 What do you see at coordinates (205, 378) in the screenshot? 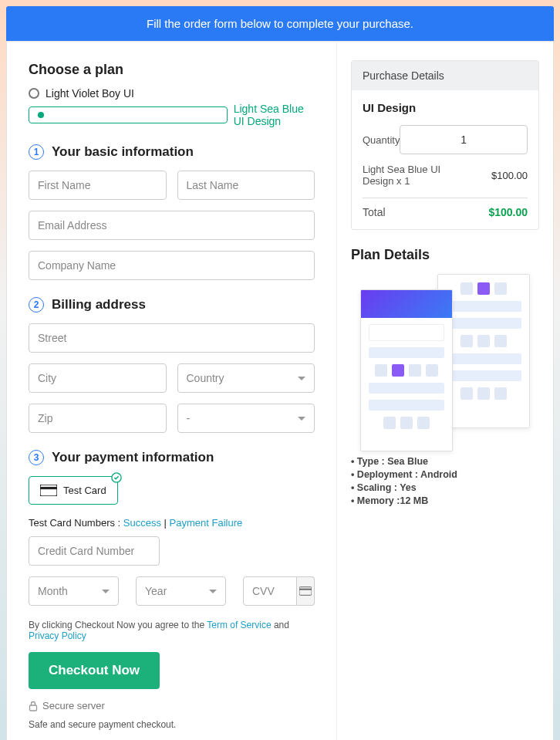
I see `country-placeholder: Country` at bounding box center [205, 378].